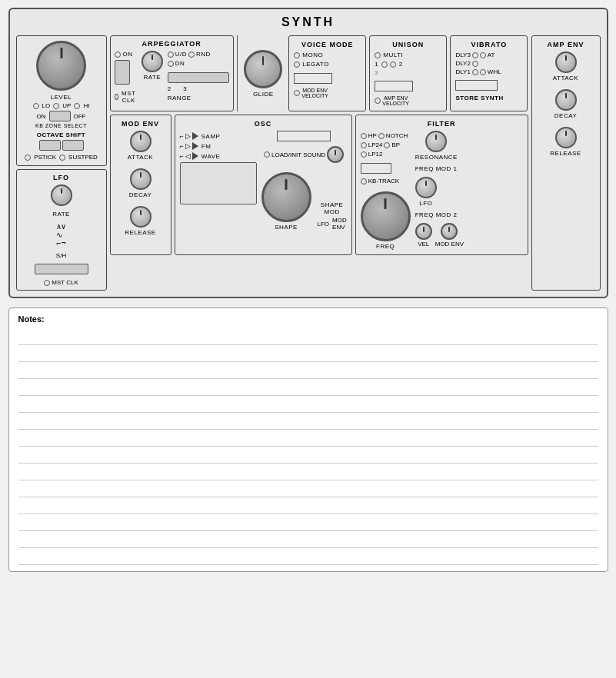 The width and height of the screenshot is (616, 678). Describe the element at coordinates (62, 195) in the screenshot. I see `lfo-rate-knob` at that location.